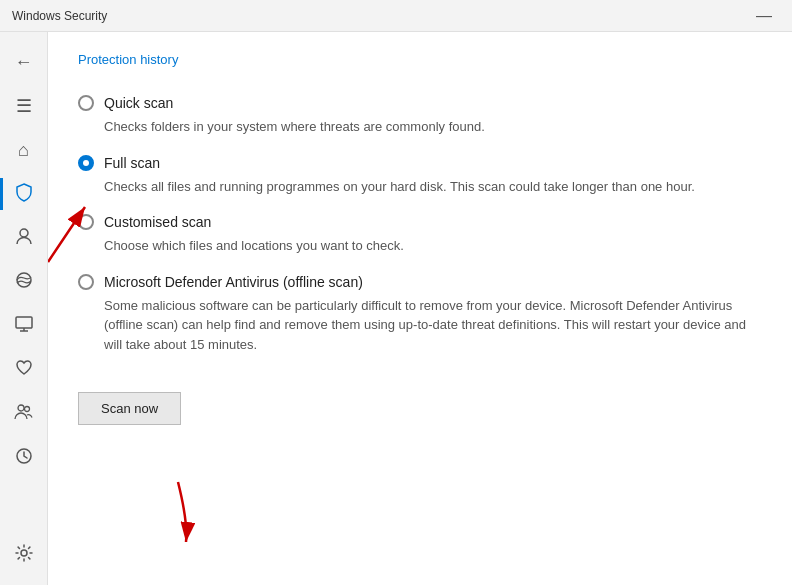 This screenshot has width=792, height=585. What do you see at coordinates (24, 414) in the screenshot?
I see `family-icon` at bounding box center [24, 414].